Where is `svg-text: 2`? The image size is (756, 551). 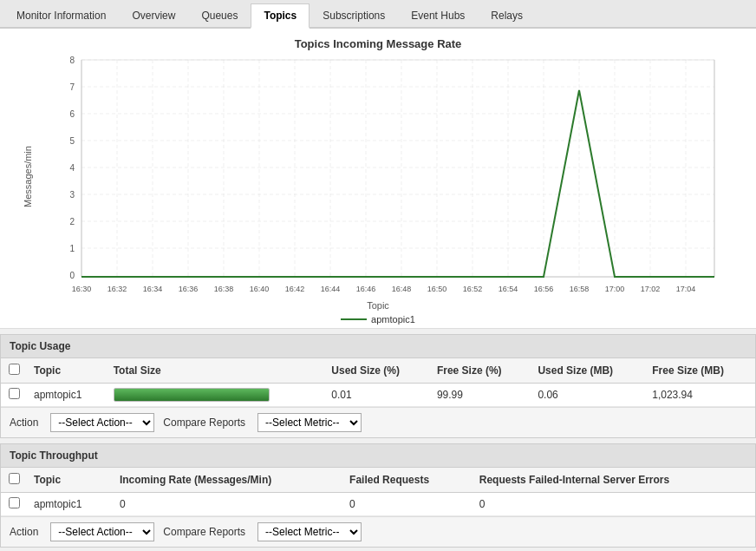 svg-text: 2 is located at coordinates (72, 222).